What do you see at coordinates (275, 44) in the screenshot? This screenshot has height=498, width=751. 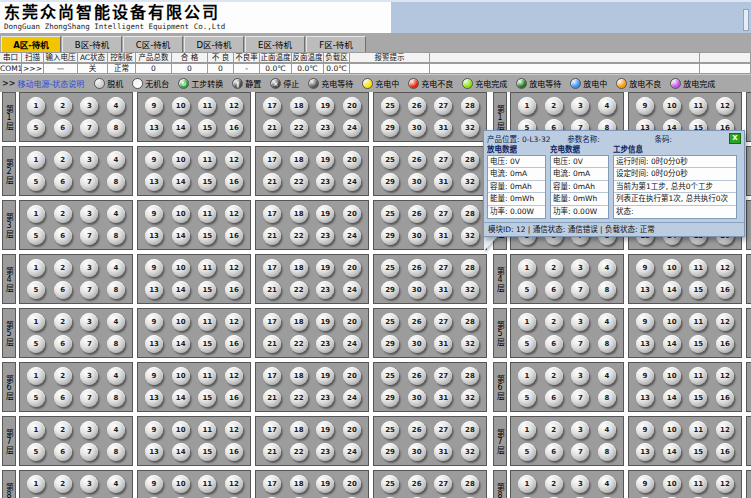 I see `tab-zone-4: E区-待机` at bounding box center [275, 44].